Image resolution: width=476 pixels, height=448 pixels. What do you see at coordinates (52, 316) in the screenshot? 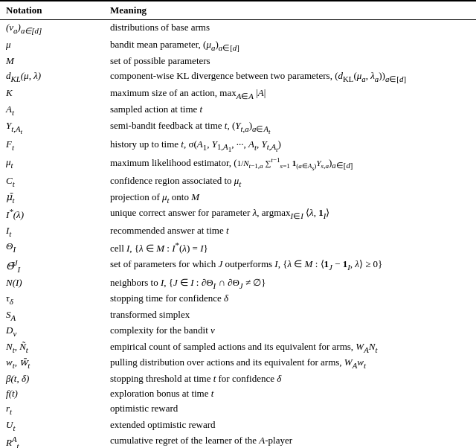
I see `notation-cell: SA` at bounding box center [52, 316].